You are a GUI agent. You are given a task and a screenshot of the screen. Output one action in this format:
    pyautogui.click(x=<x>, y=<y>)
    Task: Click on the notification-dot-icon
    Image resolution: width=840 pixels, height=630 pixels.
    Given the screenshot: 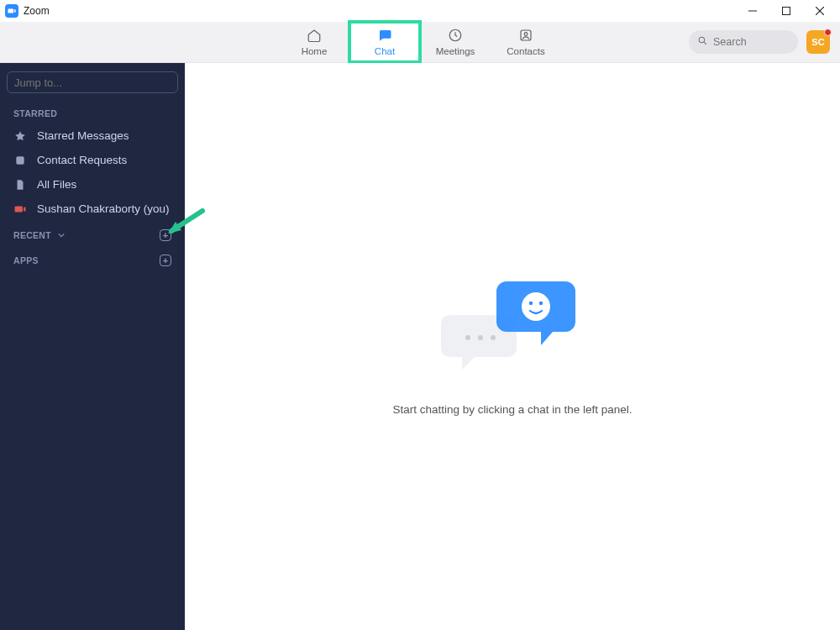 What is the action you would take?
    pyautogui.click(x=828, y=32)
    